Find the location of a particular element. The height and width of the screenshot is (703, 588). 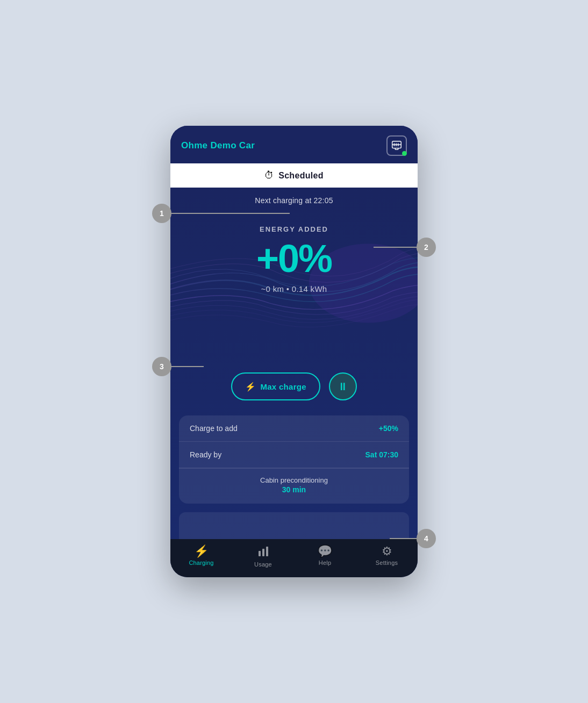

max-charge-label: Max charge is located at coordinates (283, 387).